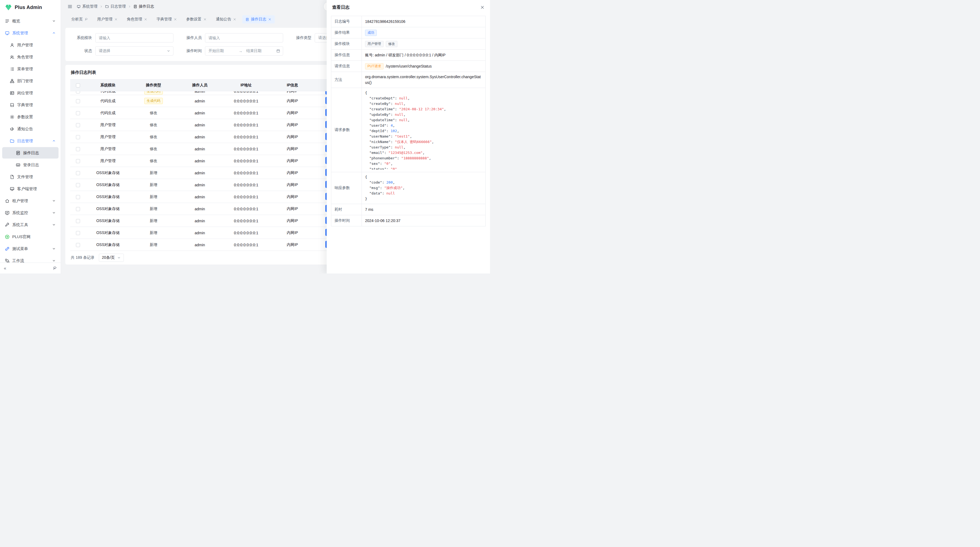 Image resolution: width=980 pixels, height=547 pixels. What do you see at coordinates (87, 7) in the screenshot?
I see `breadcrumb-item: 系统管理` at bounding box center [87, 7].